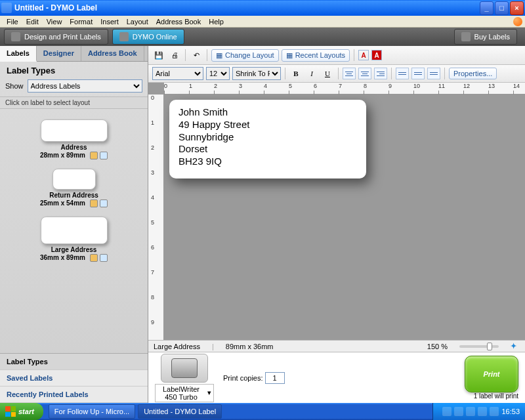  What do you see at coordinates (74, 362) in the screenshot?
I see `footer-label-types: Label Types` at bounding box center [74, 362].